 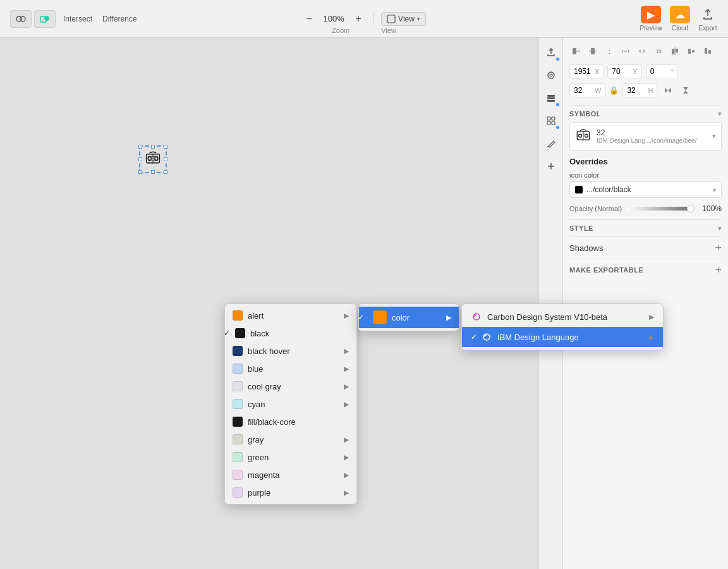 I want to click on color-check: ✓, so click(x=361, y=317).